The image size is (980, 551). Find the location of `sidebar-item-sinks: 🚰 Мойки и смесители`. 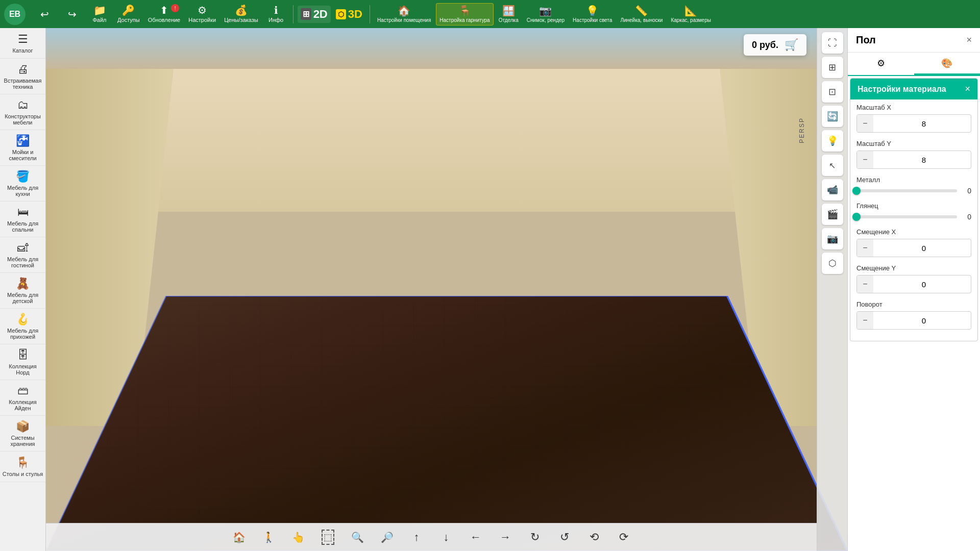

sidebar-item-sinks: 🚰 Мойки и смесители is located at coordinates (22, 148).